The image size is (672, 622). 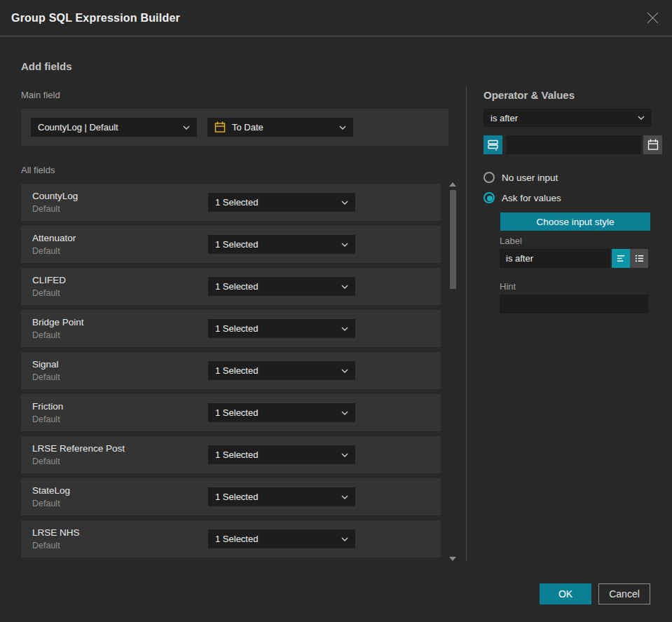 What do you see at coordinates (46, 66) in the screenshot?
I see `add-fields-heading: Add fields` at bounding box center [46, 66].